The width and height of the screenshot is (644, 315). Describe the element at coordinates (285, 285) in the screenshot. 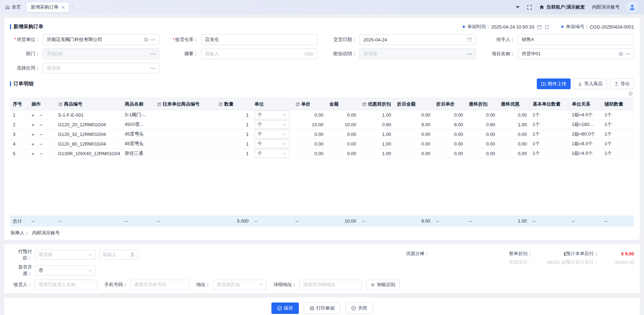

I see `address-detail-label: 详细地址：` at that location.